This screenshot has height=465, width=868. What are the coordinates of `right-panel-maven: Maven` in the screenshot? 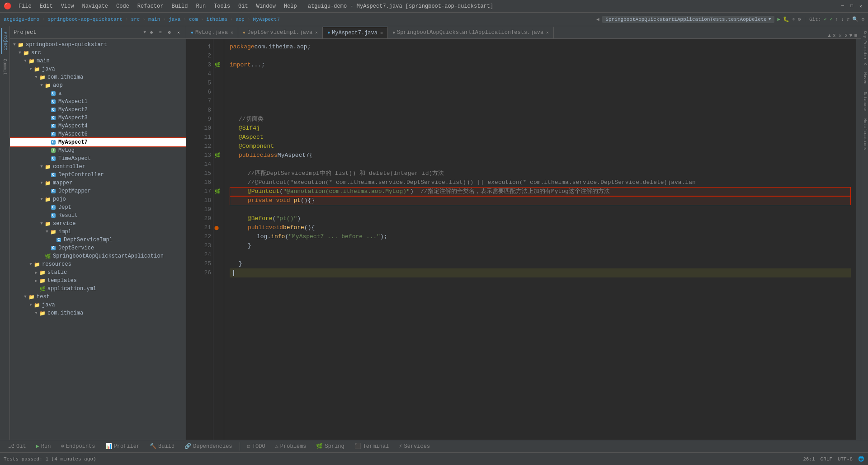 It's located at (865, 79).